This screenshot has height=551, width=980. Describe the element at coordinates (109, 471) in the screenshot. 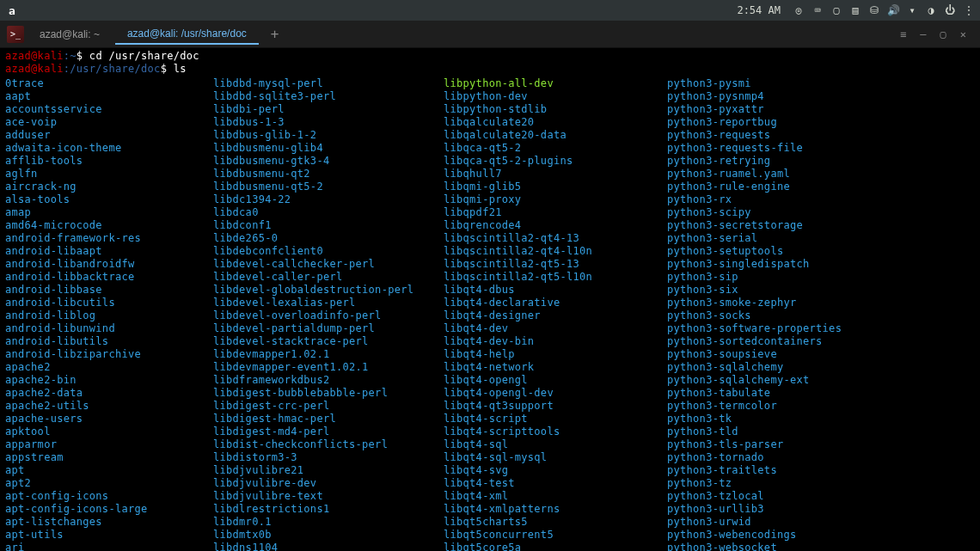

I see `list-item: apt` at that location.